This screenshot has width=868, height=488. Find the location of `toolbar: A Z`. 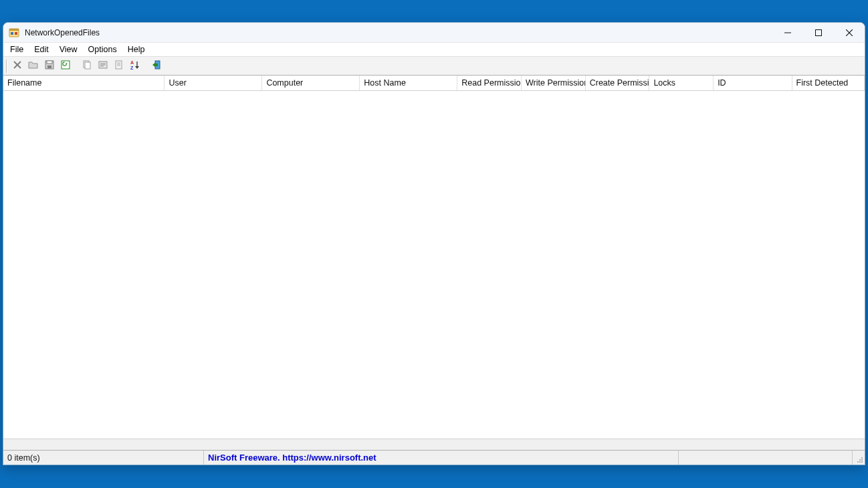

toolbar: A Z is located at coordinates (434, 66).